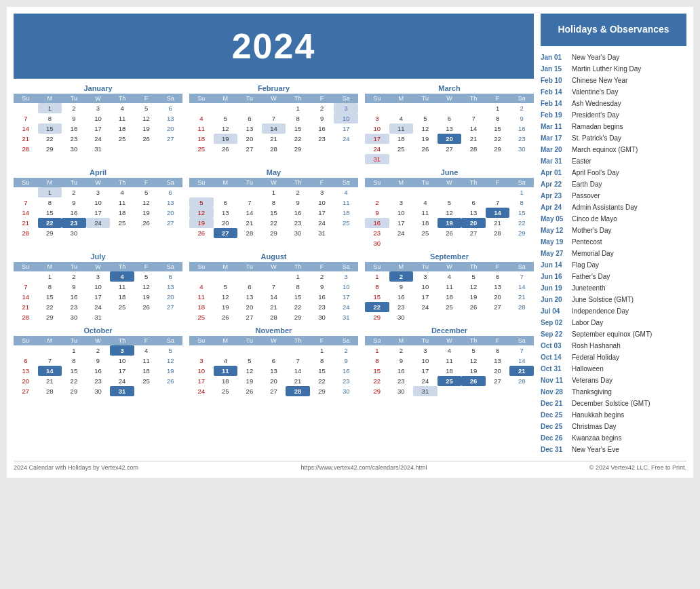  I want to click on month-title: June, so click(449, 172).